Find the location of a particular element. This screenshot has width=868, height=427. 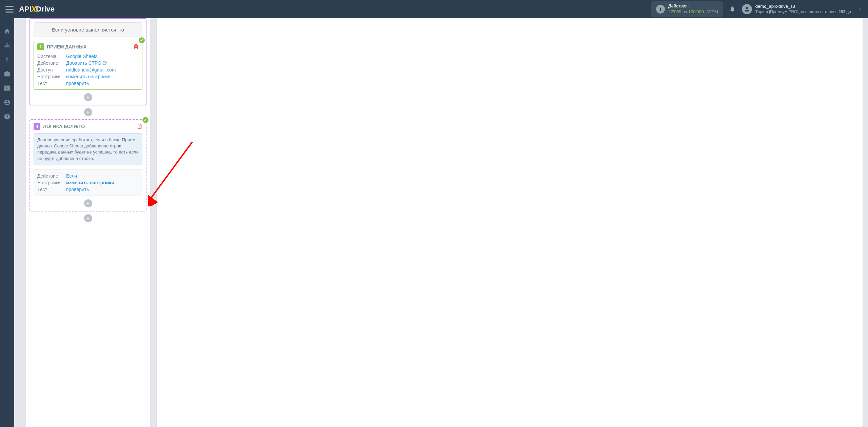

f4-test-value: проверить is located at coordinates (78, 189).